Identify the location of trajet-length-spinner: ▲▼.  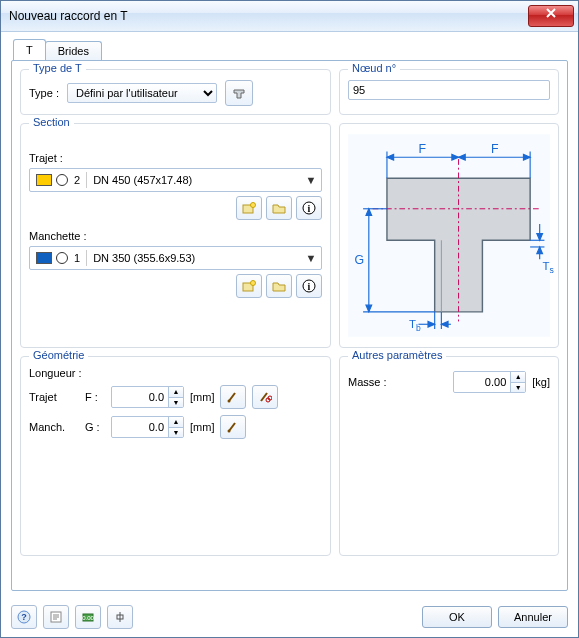
(148, 397).